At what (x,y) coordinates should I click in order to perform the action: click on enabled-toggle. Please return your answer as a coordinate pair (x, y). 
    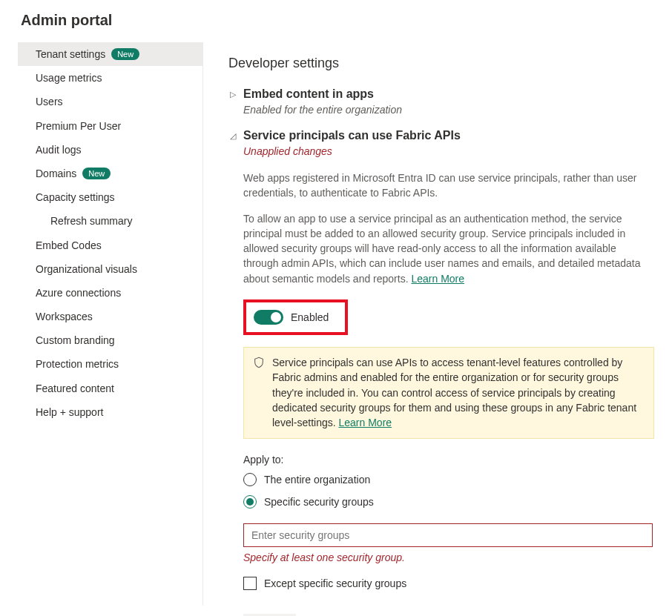
    Looking at the image, I should click on (269, 317).